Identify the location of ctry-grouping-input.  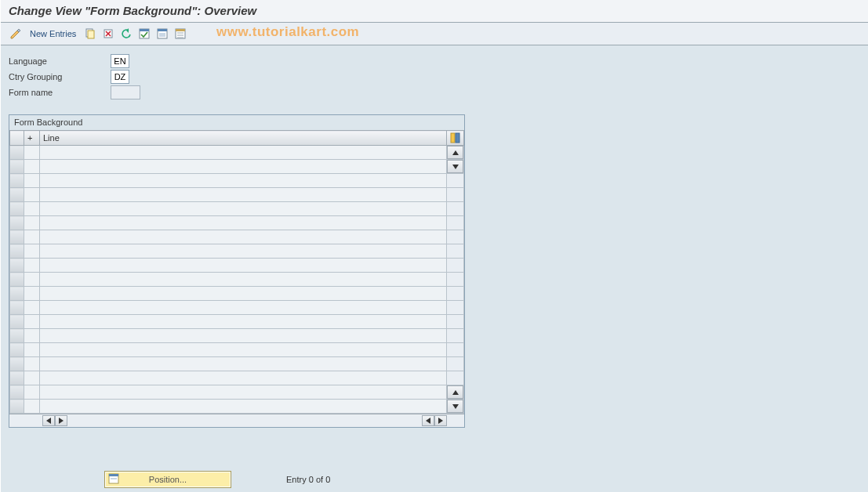
(120, 77).